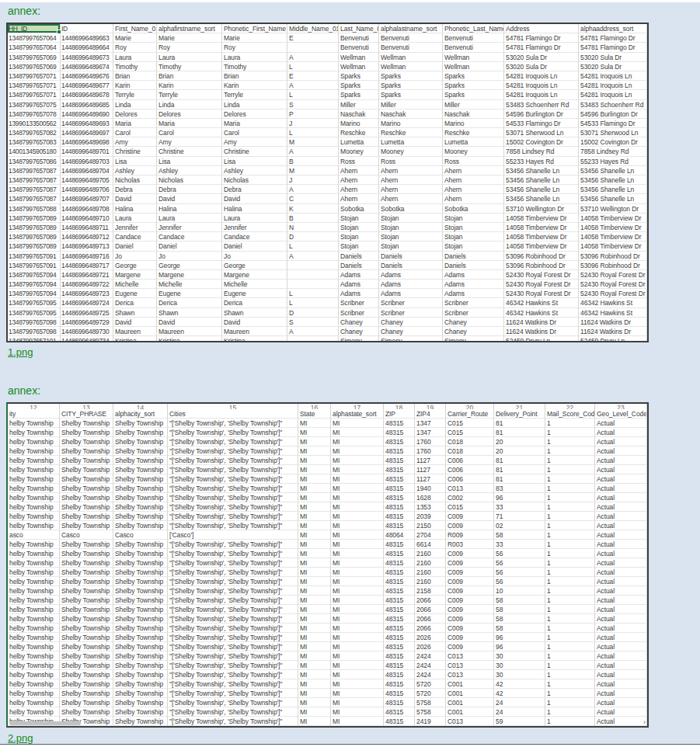  What do you see at coordinates (430, 433) in the screenshot?
I see `cell: 1347` at bounding box center [430, 433].